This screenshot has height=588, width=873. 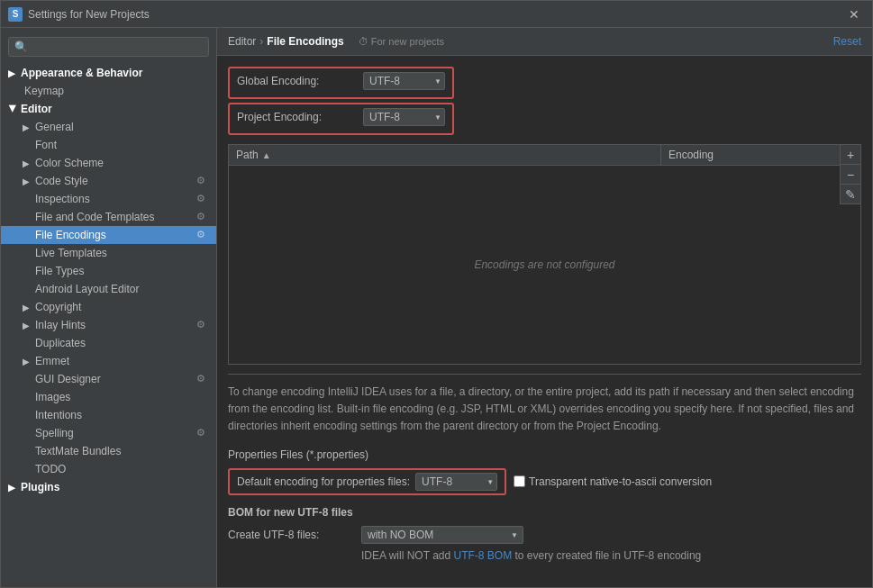 What do you see at coordinates (27, 416) in the screenshot?
I see `intentions-arrow-spacer` at bounding box center [27, 416].